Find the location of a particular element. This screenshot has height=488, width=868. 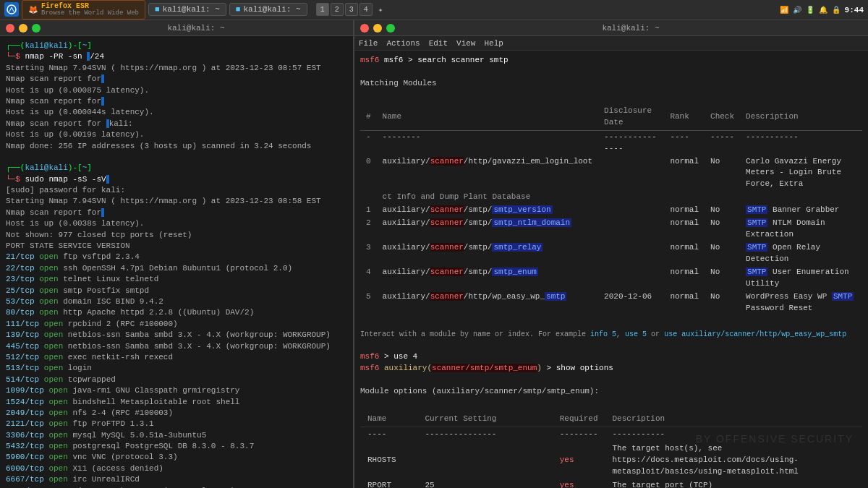

max-button-right is located at coordinates (391, 28).